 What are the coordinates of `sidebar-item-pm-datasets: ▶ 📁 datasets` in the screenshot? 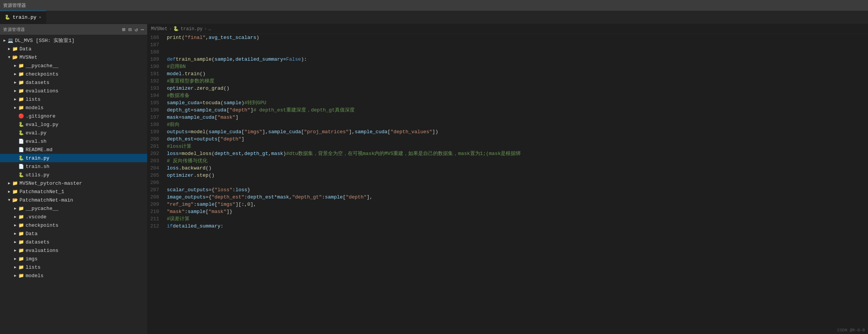 It's located at (73, 242).